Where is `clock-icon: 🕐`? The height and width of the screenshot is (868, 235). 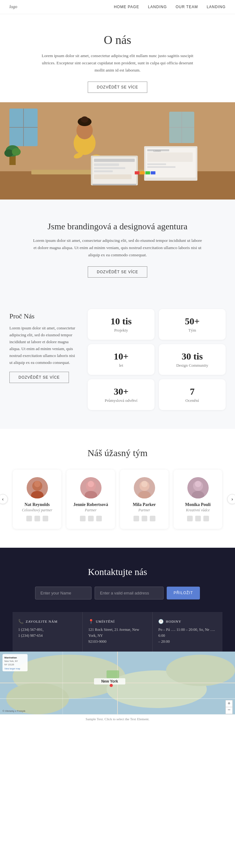 clock-icon: 🕐 is located at coordinates (161, 622).